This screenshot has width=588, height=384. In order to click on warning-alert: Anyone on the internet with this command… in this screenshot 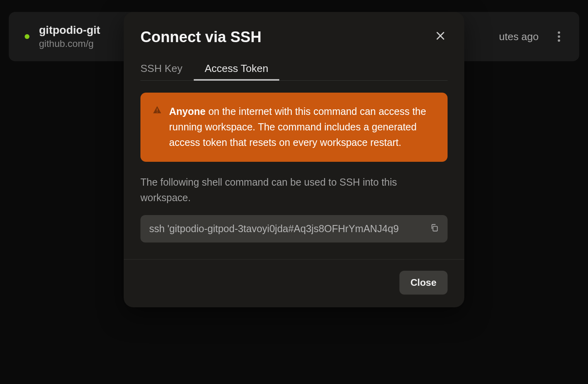, I will do `click(294, 127)`.